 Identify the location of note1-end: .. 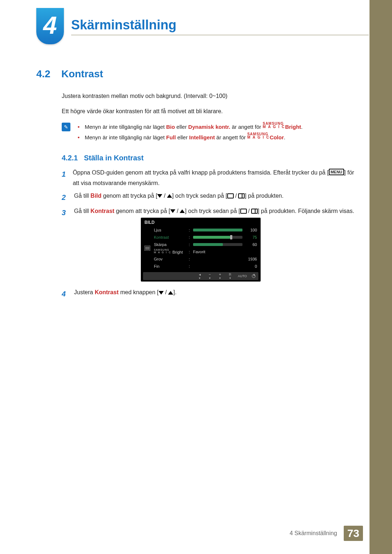
(302, 127).